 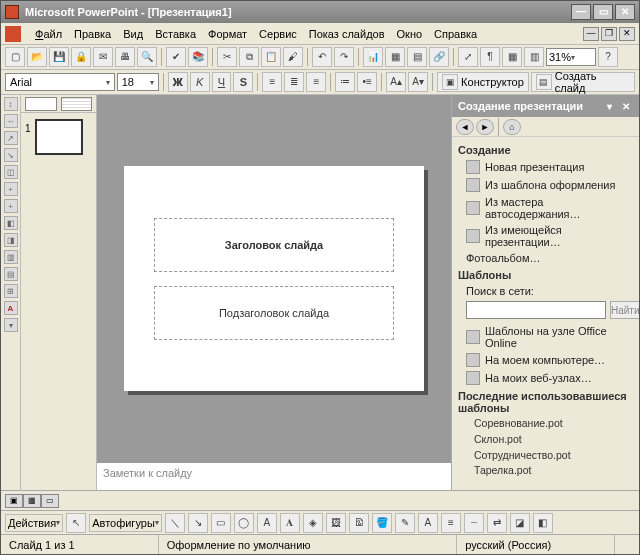 I want to click on nav-forward-button: ►, so click(x=485, y=127).